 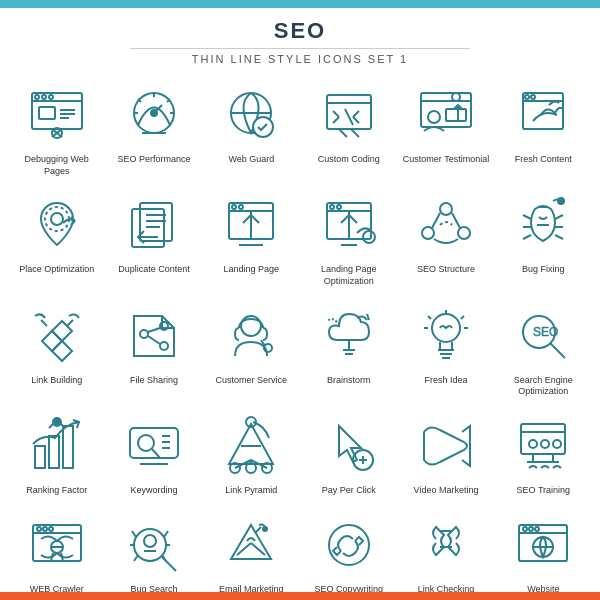 What do you see at coordinates (446, 115) in the screenshot?
I see `customer-testimonial-icon` at bounding box center [446, 115].